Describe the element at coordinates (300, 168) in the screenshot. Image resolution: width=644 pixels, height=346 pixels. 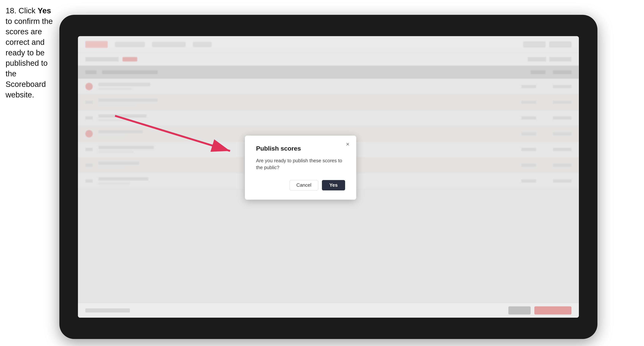
I see `publish-scores-dialog: × Publish scores Are you ready to publis…` at that location.